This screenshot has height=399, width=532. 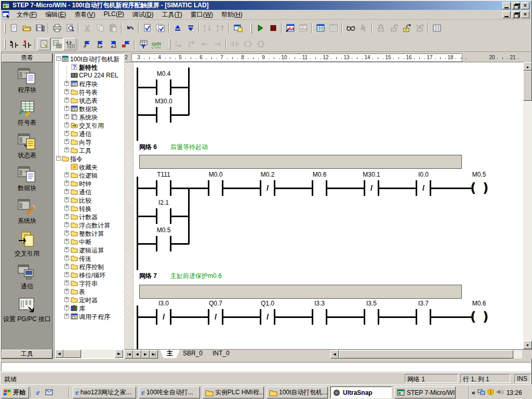 What do you see at coordinates (89, 354) in the screenshot?
I see `tree-horizontal-scrollbar: ◀▶` at bounding box center [89, 354].